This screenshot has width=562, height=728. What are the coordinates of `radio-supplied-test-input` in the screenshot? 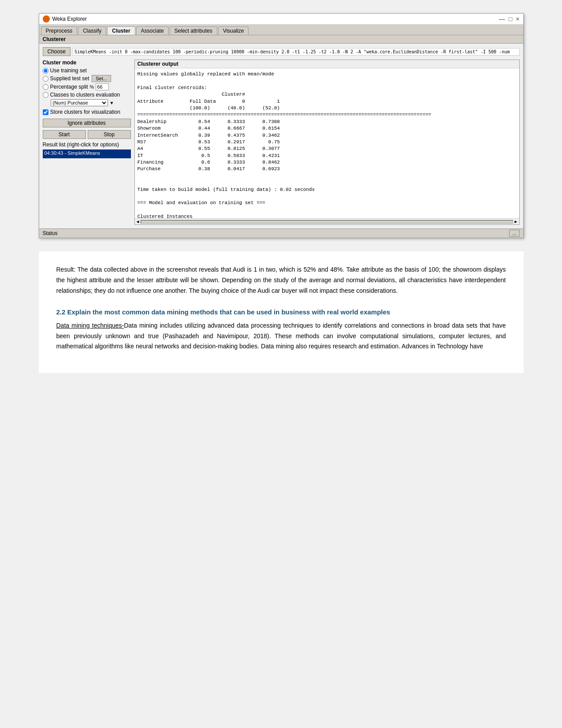 It's located at (46, 78).